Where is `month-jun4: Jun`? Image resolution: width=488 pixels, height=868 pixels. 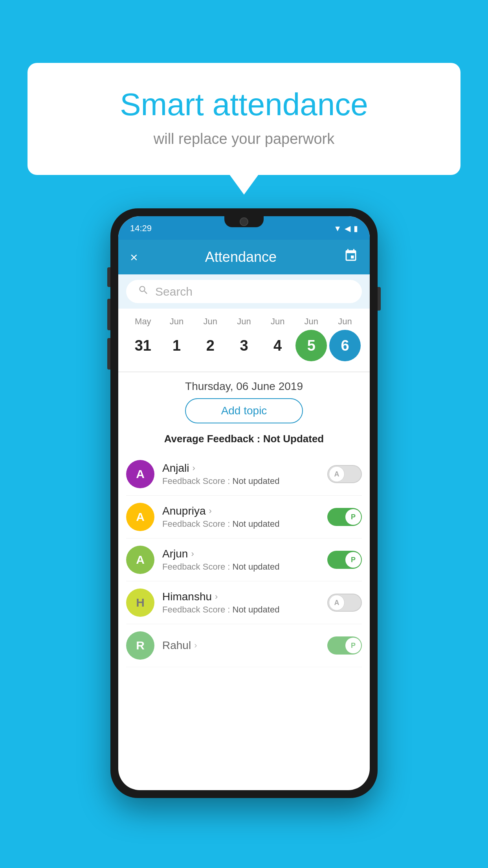
month-jun4: Jun is located at coordinates (278, 322).